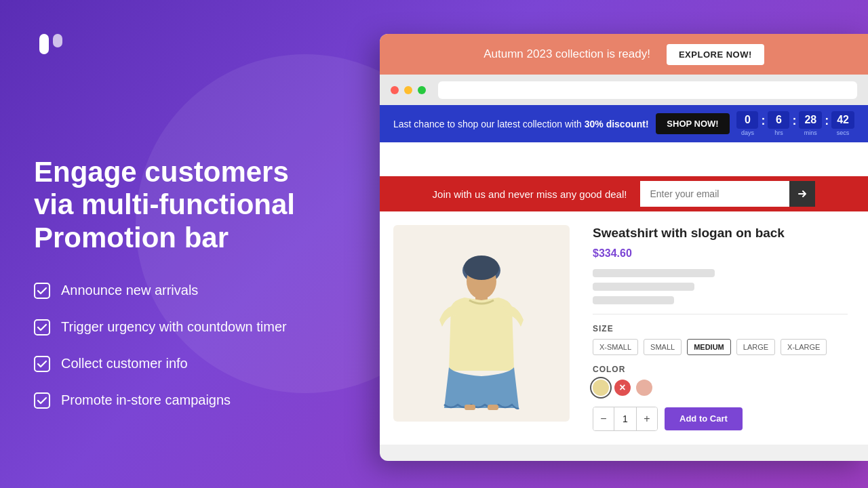  Describe the element at coordinates (704, 419) in the screenshot. I see `add-to-cart-button: Add to Cart` at that location.